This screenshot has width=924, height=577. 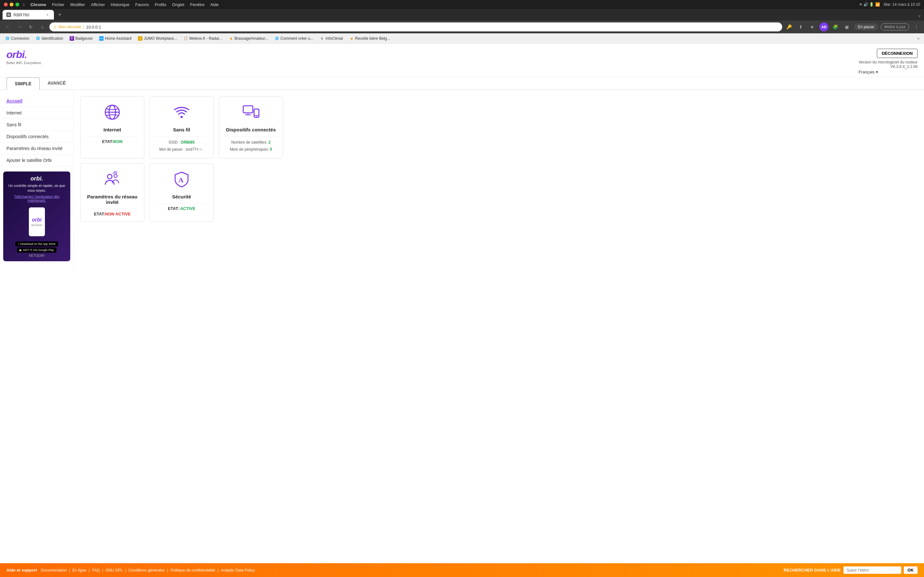 I want to click on bookmarks-more-btn: », so click(x=918, y=39).